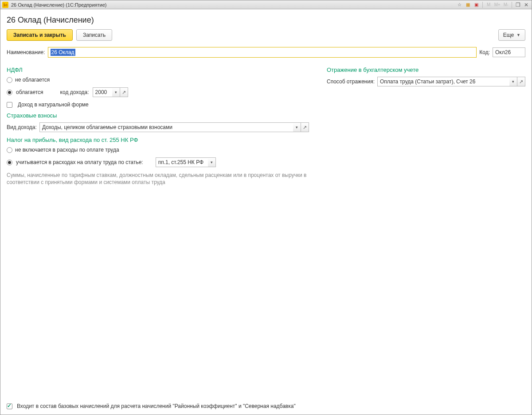 Image resolution: width=532 pixels, height=415 pixels. I want to click on income-code-select: ▾ ↗, so click(110, 92).